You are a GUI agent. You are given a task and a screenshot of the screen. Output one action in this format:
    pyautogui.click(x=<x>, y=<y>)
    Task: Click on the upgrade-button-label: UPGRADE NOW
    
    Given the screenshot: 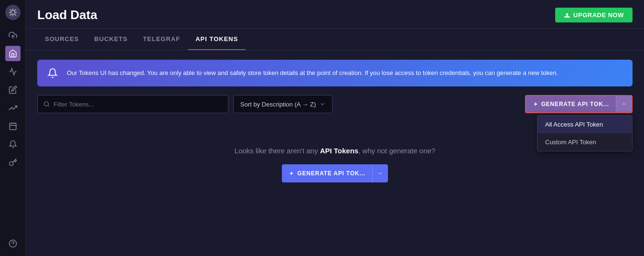 What is the action you would take?
    pyautogui.click(x=599, y=15)
    